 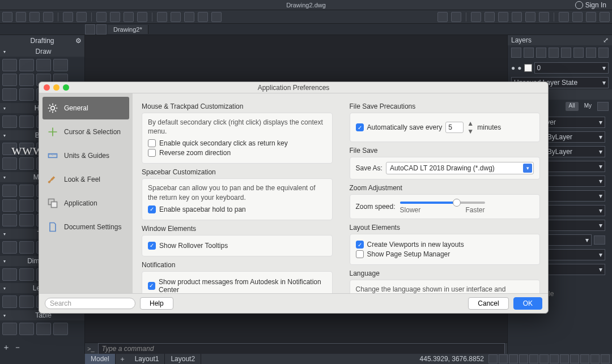 I want to click on properties-icon, so click(x=544, y=17).